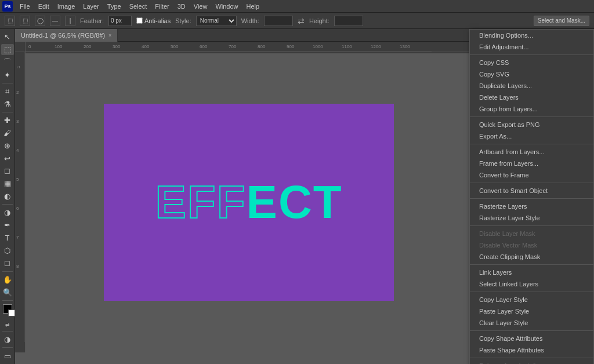 This screenshot has width=594, height=364. I want to click on ctx-release-from-isolation: Release from Isolation, so click(531, 362).